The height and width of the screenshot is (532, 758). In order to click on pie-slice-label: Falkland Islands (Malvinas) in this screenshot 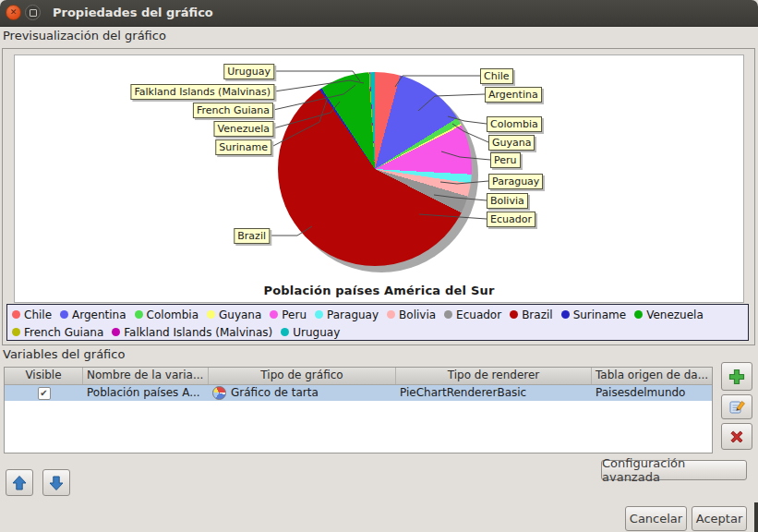, I will do `click(202, 92)`.